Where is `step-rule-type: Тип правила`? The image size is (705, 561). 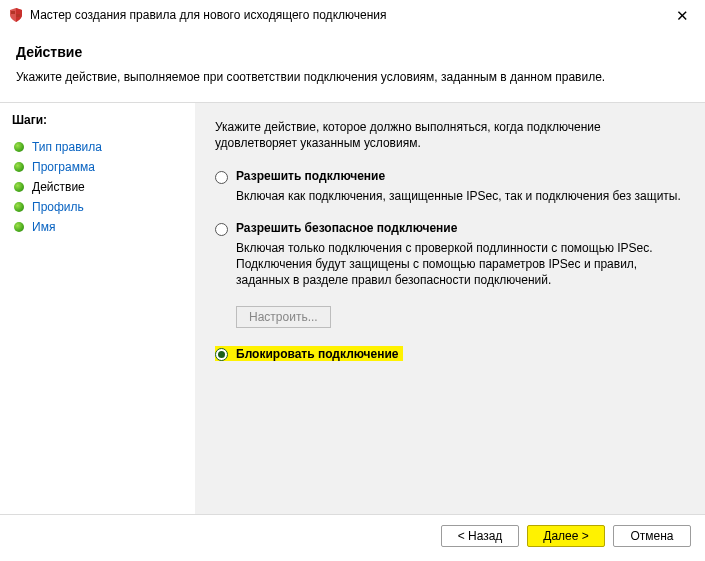 step-rule-type: Тип правила is located at coordinates (98, 147).